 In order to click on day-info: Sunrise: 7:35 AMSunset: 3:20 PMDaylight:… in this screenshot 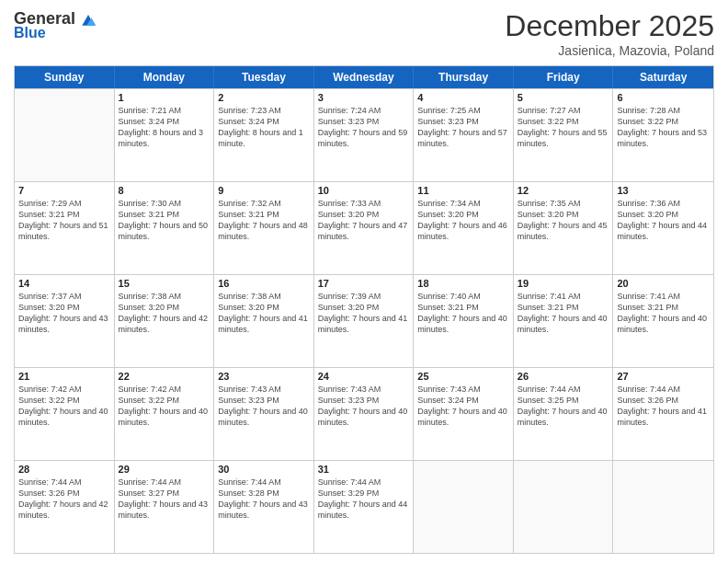, I will do `click(563, 221)`.